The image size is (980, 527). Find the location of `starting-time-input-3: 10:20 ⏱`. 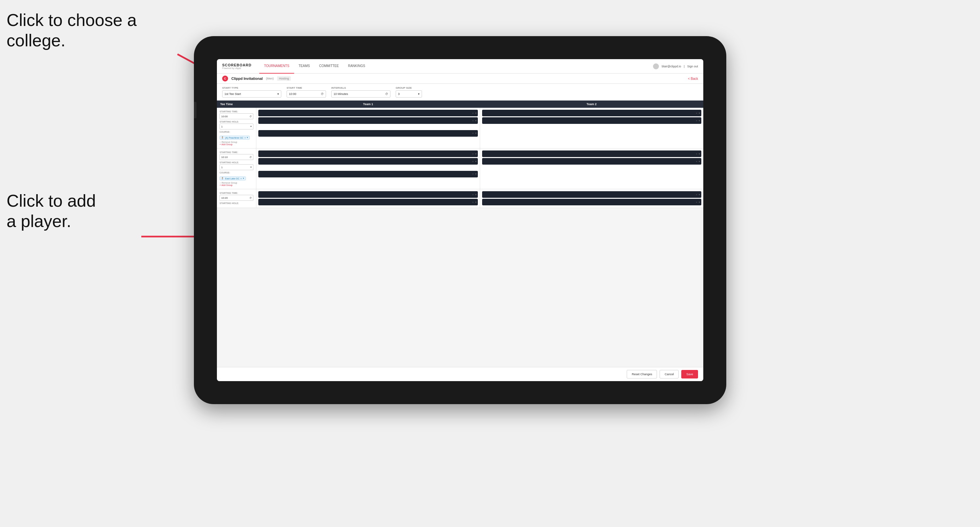

starting-time-input-3: 10:20 ⏱ is located at coordinates (237, 198).